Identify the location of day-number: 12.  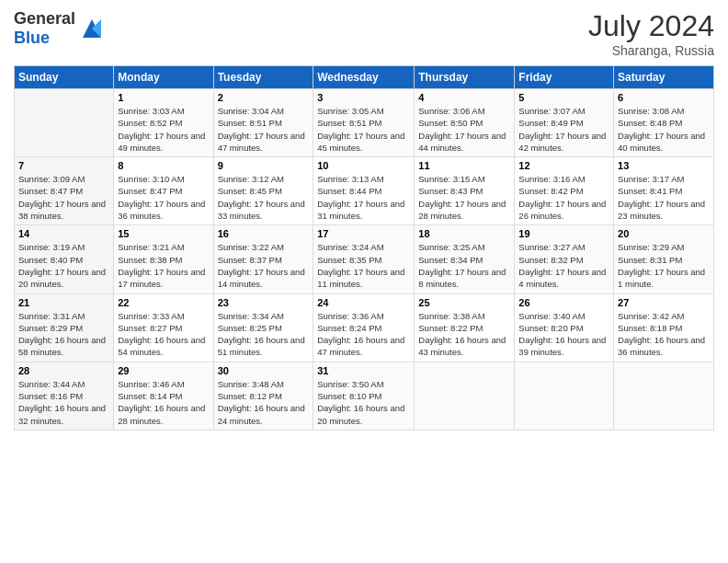
(564, 166).